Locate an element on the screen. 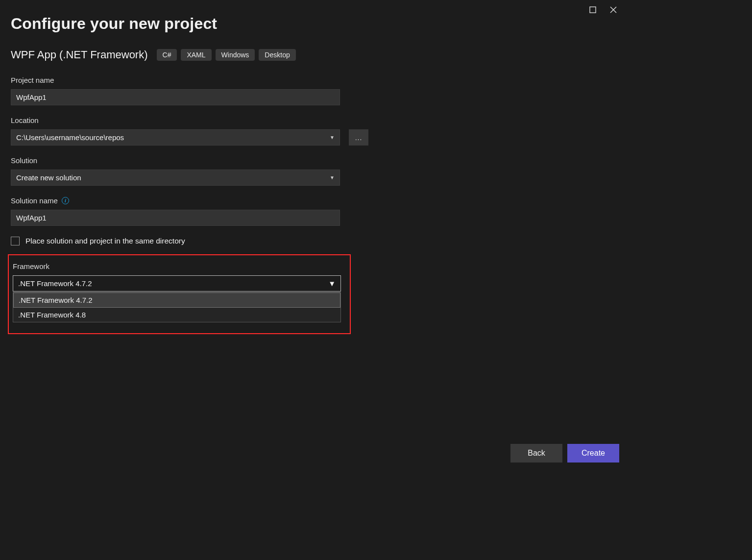  template-tags: C# XAML Windows Desktop is located at coordinates (226, 55).